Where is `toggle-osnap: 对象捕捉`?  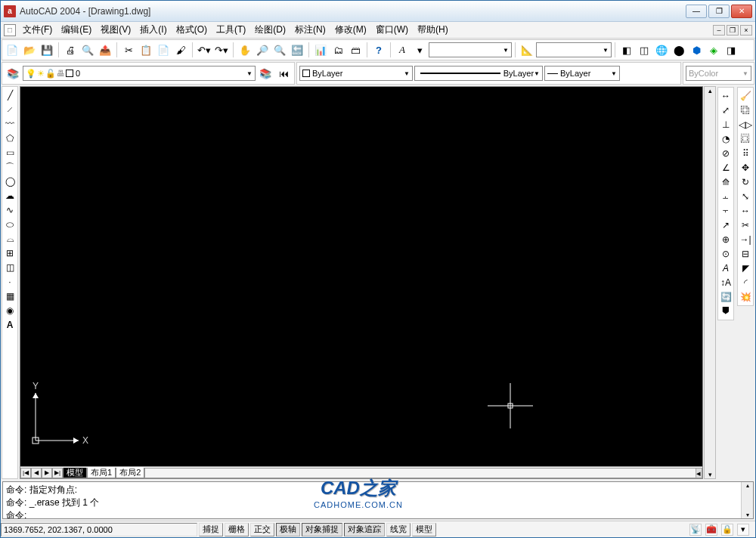 toggle-osnap: 对象捕捉 is located at coordinates (322, 530).